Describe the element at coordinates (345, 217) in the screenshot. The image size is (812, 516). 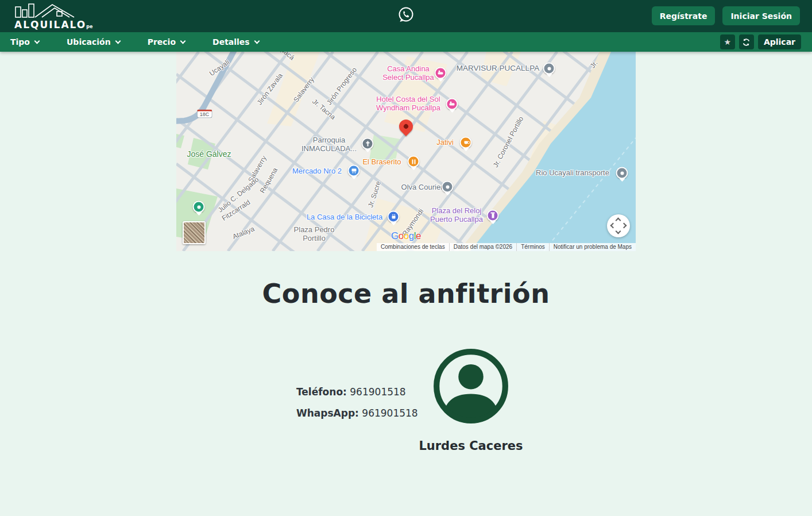
I see `poi-label-store: La Casa de la Bicicleta` at that location.